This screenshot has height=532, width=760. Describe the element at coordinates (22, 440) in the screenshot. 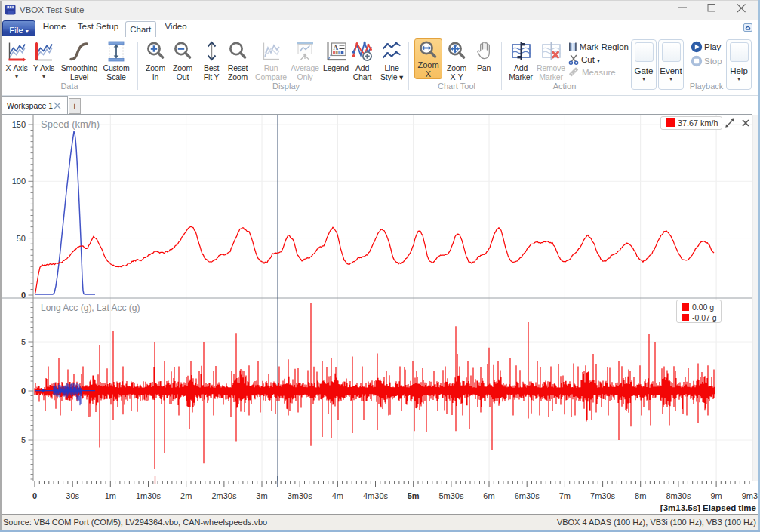

I see `svg-text: -5` at that location.